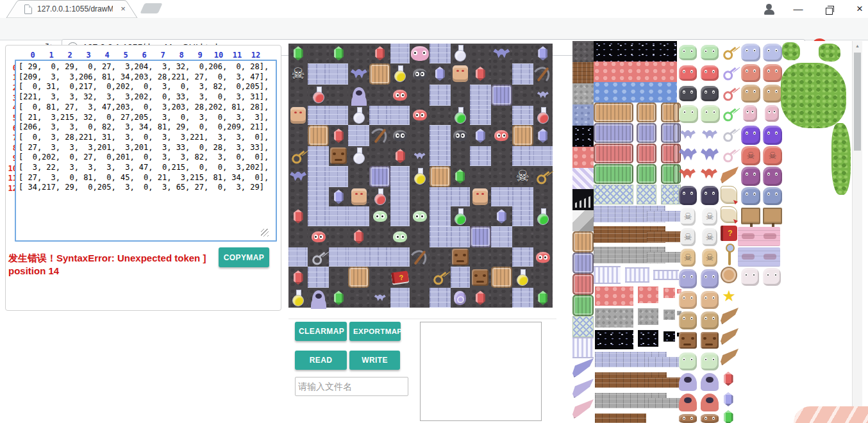 This screenshot has height=423, width=868. What do you see at coordinates (321, 331) in the screenshot?
I see `clearmap-button: CLEARMAP` at bounding box center [321, 331].